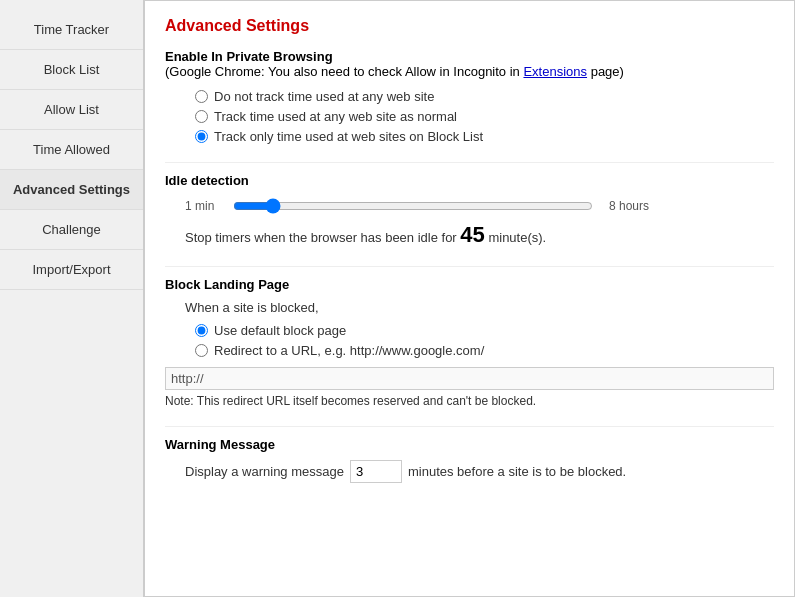 The image size is (795, 597). Describe the element at coordinates (517, 472) in the screenshot. I see `warning-label-suffix: minutes before a site is to be blocked.` at that location.